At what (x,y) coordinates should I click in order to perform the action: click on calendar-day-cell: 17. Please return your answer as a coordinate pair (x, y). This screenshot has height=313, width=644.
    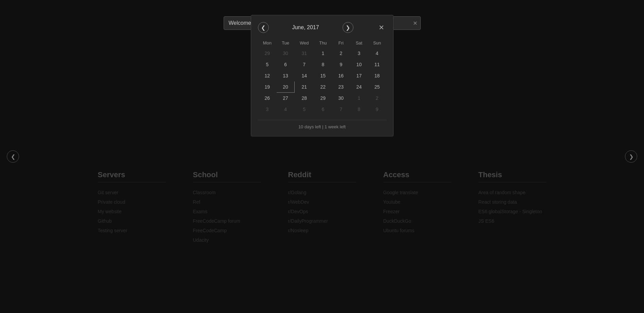
    Looking at the image, I should click on (359, 76).